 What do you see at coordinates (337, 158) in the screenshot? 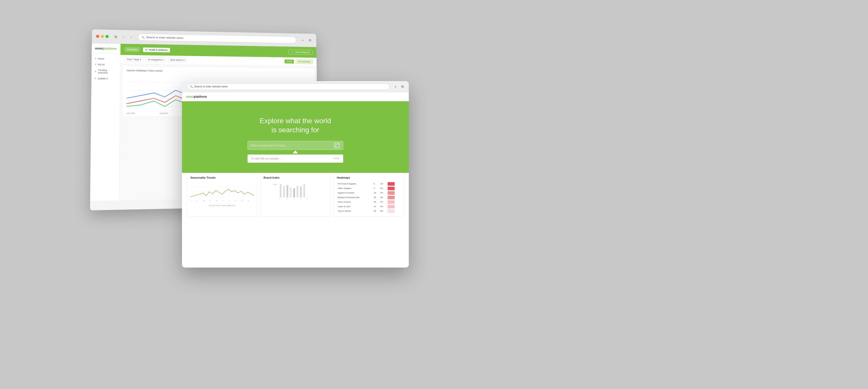
I see `hide-button: HIDE` at bounding box center [337, 158].